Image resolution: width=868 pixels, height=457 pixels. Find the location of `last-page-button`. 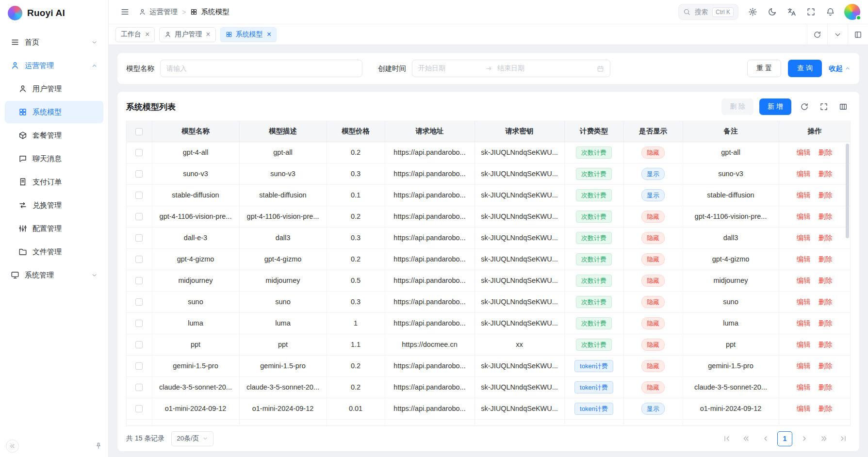

last-page-button is located at coordinates (843, 439).